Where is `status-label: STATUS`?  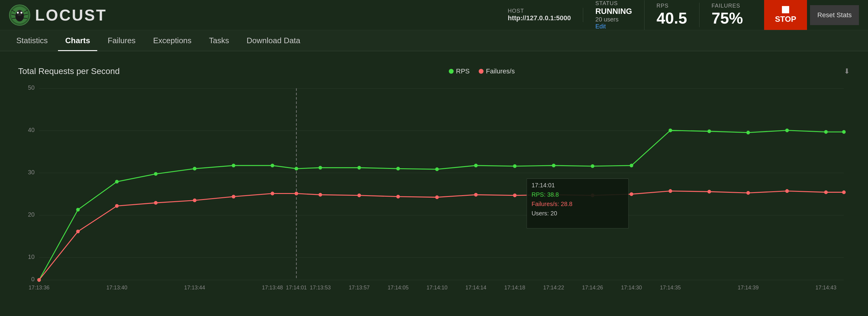 status-label: STATUS is located at coordinates (614, 3).